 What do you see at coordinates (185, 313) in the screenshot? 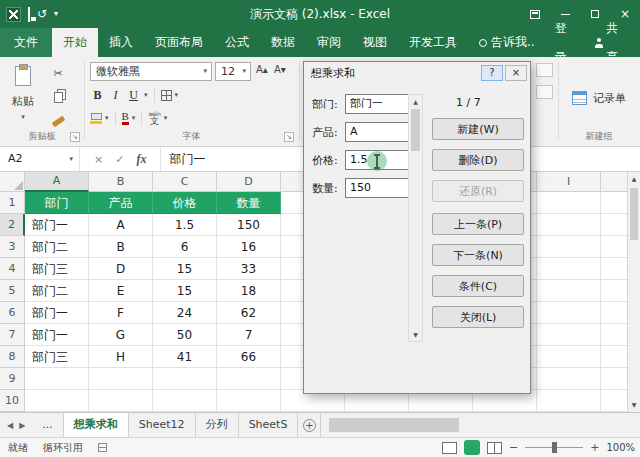
I see `cell-C6: 24` at bounding box center [185, 313].